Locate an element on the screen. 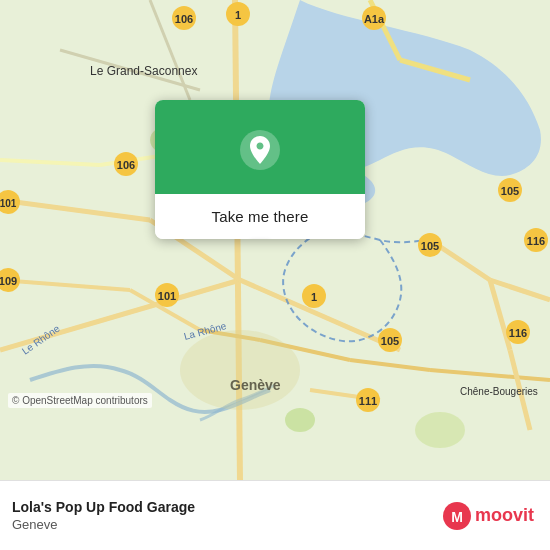  svg-text: A1a is located at coordinates (374, 19).